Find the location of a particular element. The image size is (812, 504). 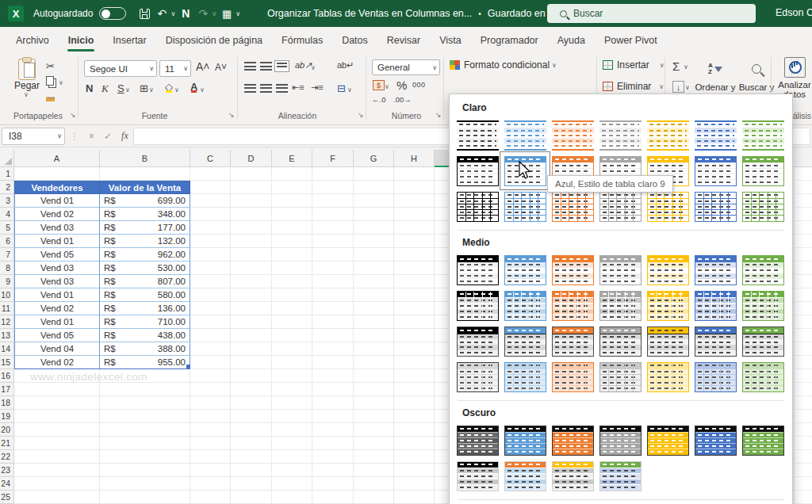

name-box-splitter: ⋮ is located at coordinates (75, 136).